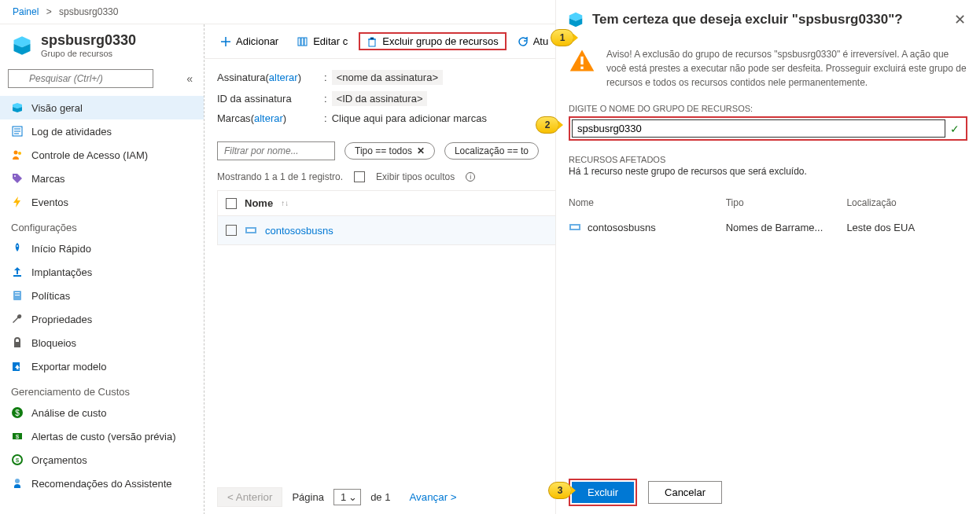  I want to click on callout-3: 3, so click(560, 490).